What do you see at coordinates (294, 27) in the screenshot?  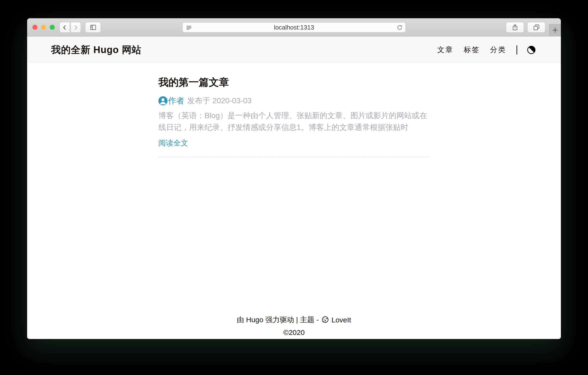 I see `browser-toolbar: localhost:1313` at bounding box center [294, 27].